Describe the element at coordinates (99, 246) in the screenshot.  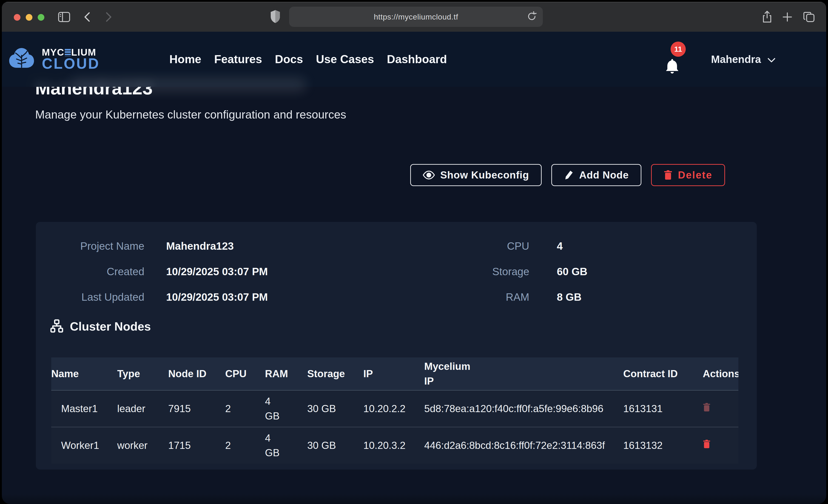
I see `detail-label: Project Name` at that location.